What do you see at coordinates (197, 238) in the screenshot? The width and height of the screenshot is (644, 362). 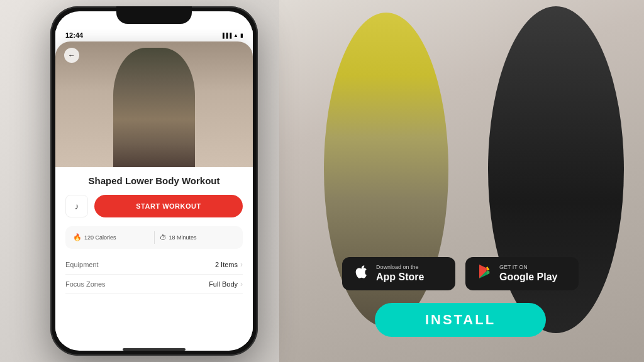 I see `time-stat: ⏱ 18 Minutes` at bounding box center [197, 238].